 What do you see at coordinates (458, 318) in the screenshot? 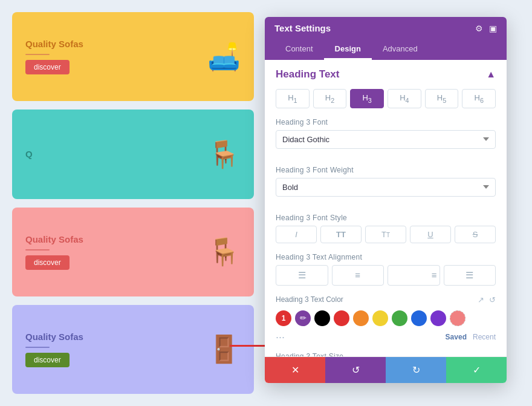
I see `swatch-pink` at bounding box center [458, 318].